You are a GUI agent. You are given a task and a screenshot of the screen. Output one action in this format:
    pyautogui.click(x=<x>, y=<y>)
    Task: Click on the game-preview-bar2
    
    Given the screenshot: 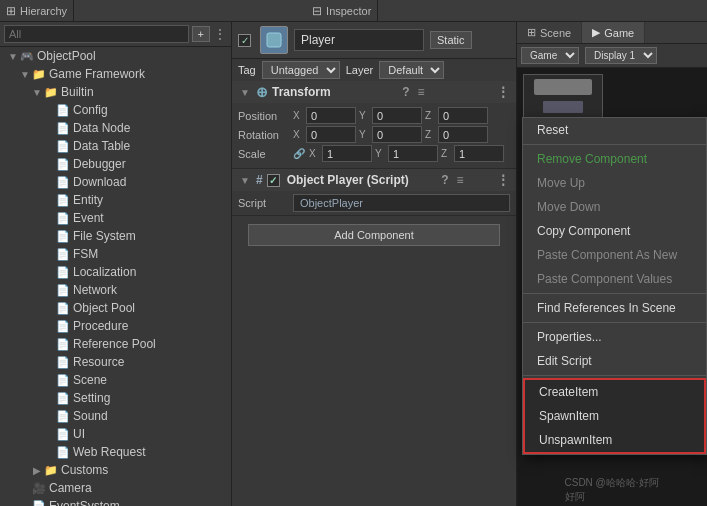 What is the action you would take?
    pyautogui.click(x=563, y=107)
    